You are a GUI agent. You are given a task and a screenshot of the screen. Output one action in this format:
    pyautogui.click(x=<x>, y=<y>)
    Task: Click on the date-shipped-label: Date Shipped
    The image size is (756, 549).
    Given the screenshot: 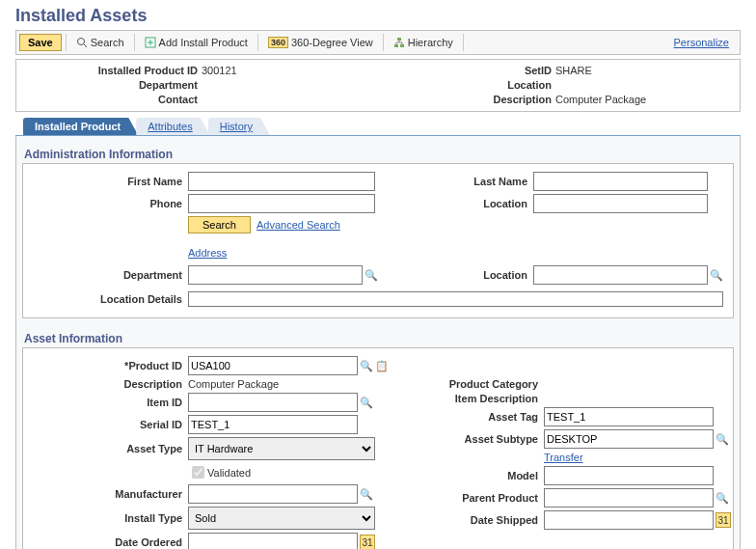 What is the action you would take?
    pyautogui.click(x=467, y=520)
    